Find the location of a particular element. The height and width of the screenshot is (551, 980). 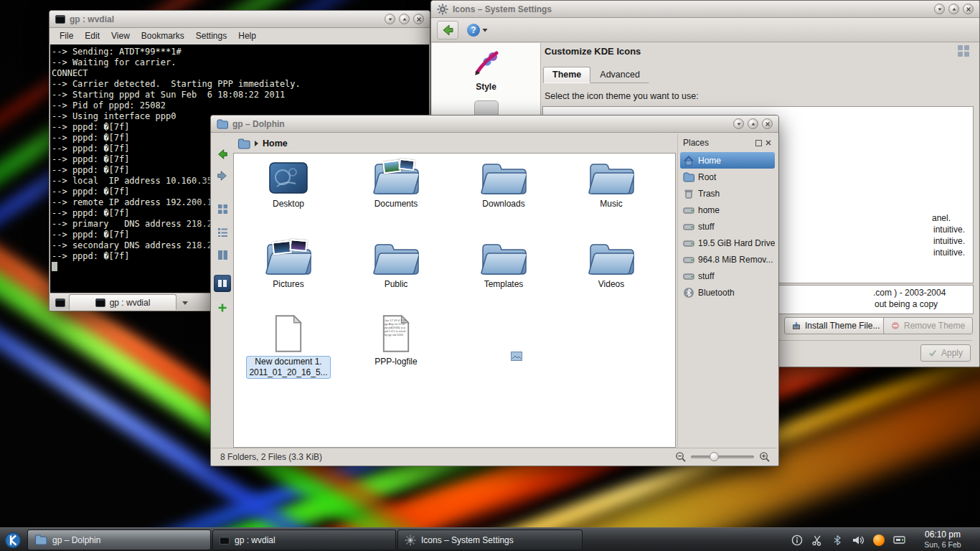

folder-pictures: Pictures is located at coordinates (288, 264).